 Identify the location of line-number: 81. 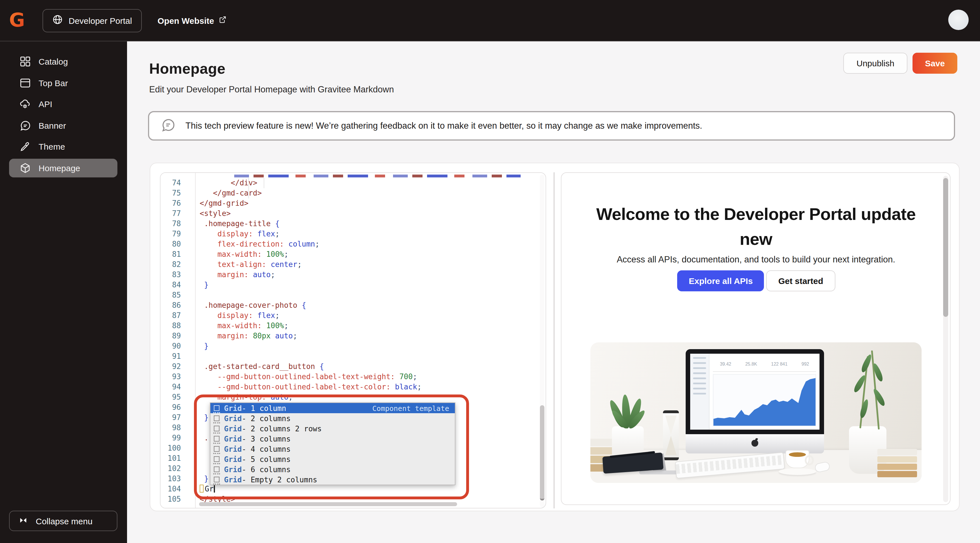
(177, 255).